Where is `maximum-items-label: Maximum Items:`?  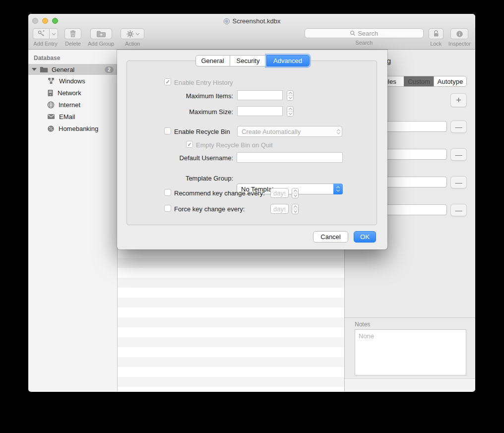
maximum-items-label: Maximum Items: is located at coordinates (175, 96).